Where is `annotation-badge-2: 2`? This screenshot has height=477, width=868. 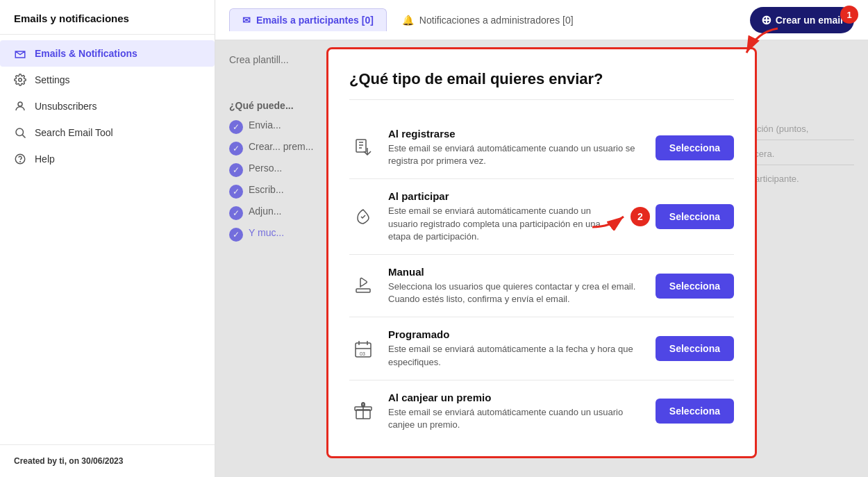 annotation-badge-2: 2 is located at coordinates (640, 217).